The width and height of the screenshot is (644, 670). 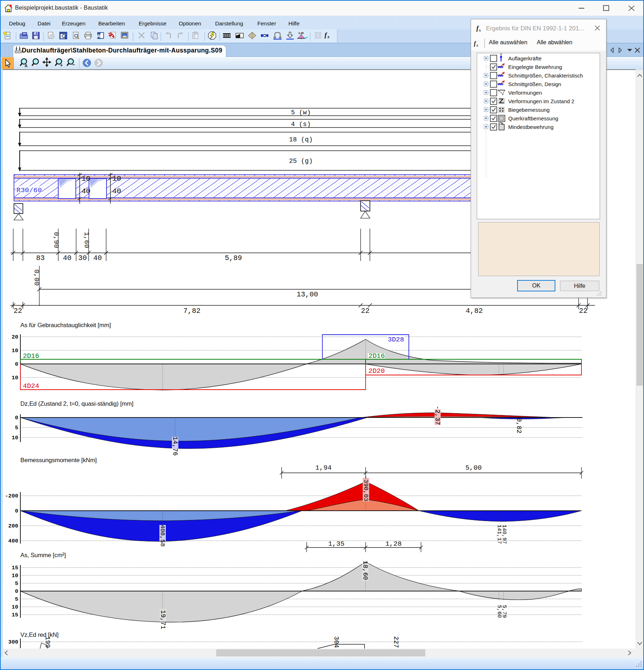 What do you see at coordinates (525, 93) in the screenshot?
I see `svg-text: Verformungen` at bounding box center [525, 93].